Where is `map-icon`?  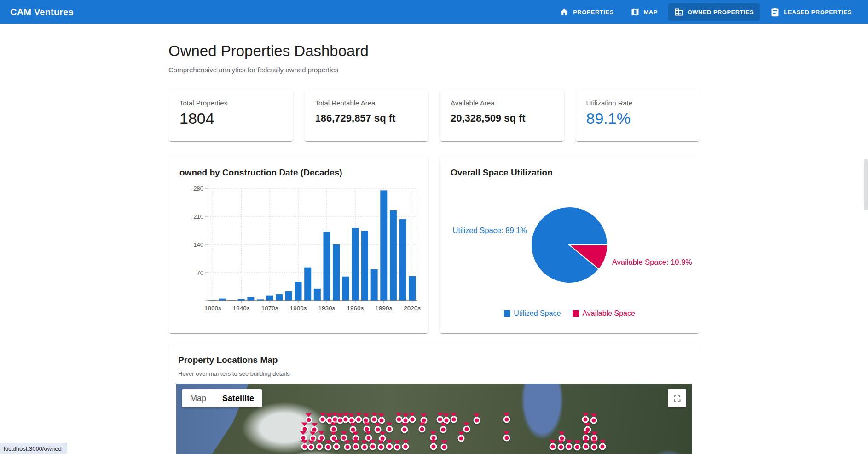
map-icon is located at coordinates (635, 12).